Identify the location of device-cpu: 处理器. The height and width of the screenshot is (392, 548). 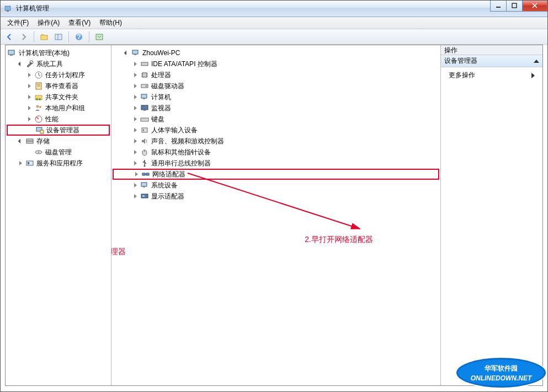
(276, 75).